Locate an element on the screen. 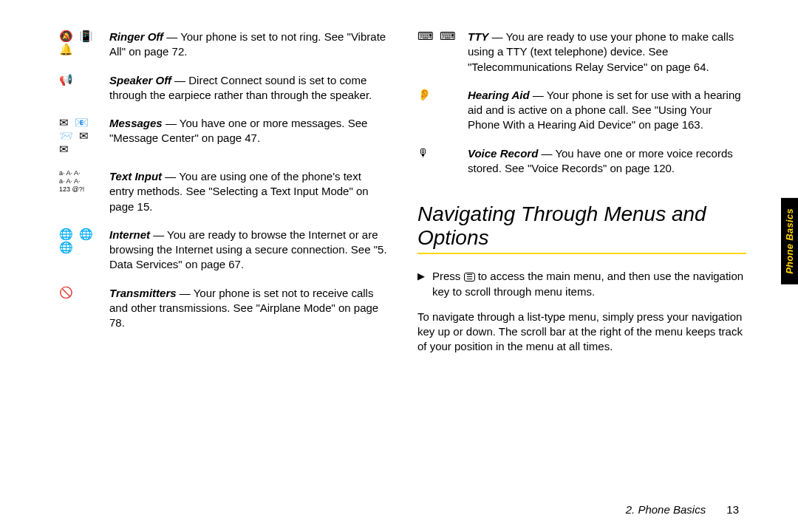 Image resolution: width=798 pixels, height=532 pixels. entry-text: Voice Record — You have one or more voic… is located at coordinates (607, 161).